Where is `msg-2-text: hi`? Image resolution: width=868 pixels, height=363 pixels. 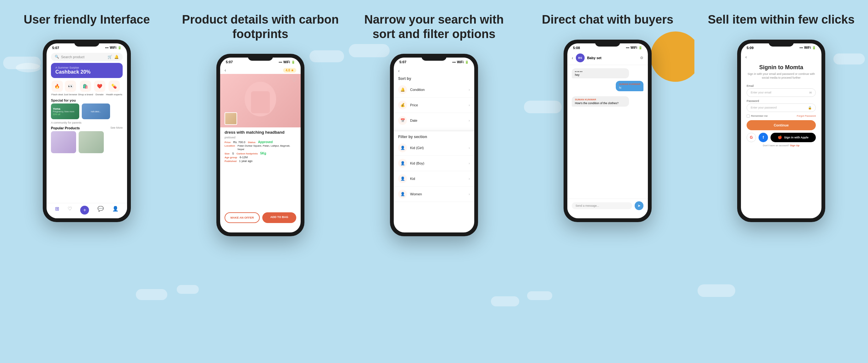 msg-2-text: hi is located at coordinates (629, 88).